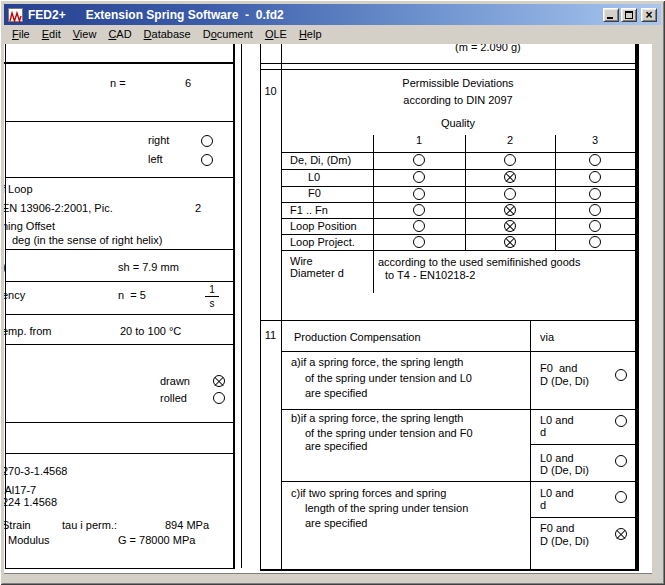  I want to click on rolled-label: rolled, so click(174, 398).